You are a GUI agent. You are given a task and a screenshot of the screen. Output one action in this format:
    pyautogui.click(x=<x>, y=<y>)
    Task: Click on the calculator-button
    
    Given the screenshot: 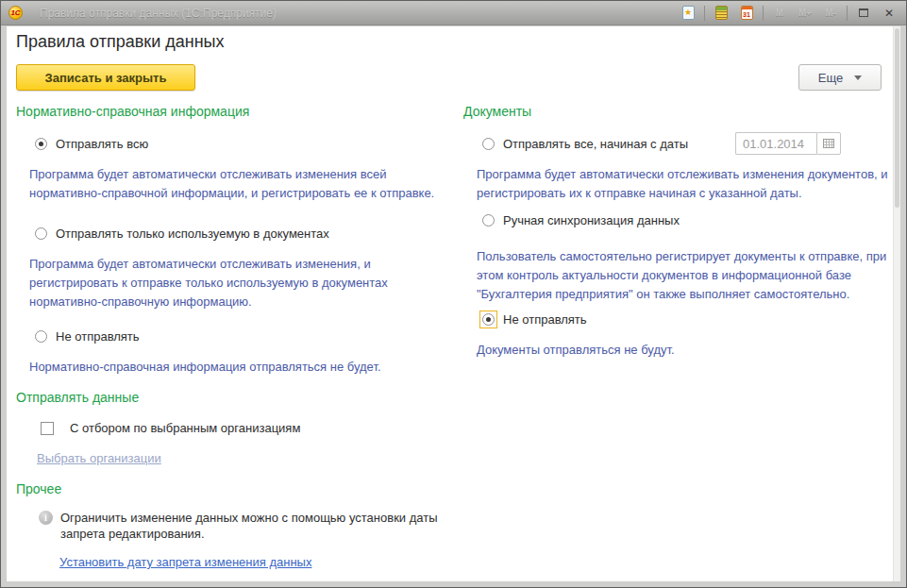 What is the action you would take?
    pyautogui.click(x=721, y=13)
    